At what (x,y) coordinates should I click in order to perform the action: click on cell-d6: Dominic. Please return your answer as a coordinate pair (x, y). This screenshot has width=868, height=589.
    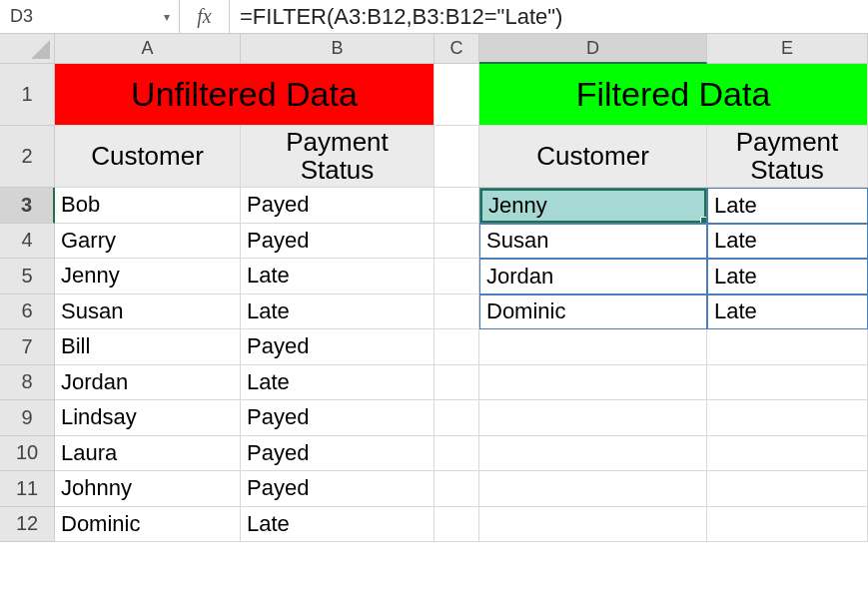
    Looking at the image, I should click on (593, 312).